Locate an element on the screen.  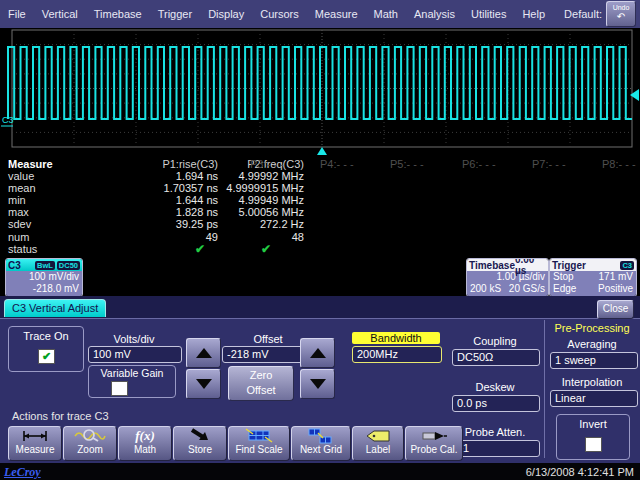
menu-bar: File Vertical Timebase Trigger Display C… is located at coordinates (320, 14).